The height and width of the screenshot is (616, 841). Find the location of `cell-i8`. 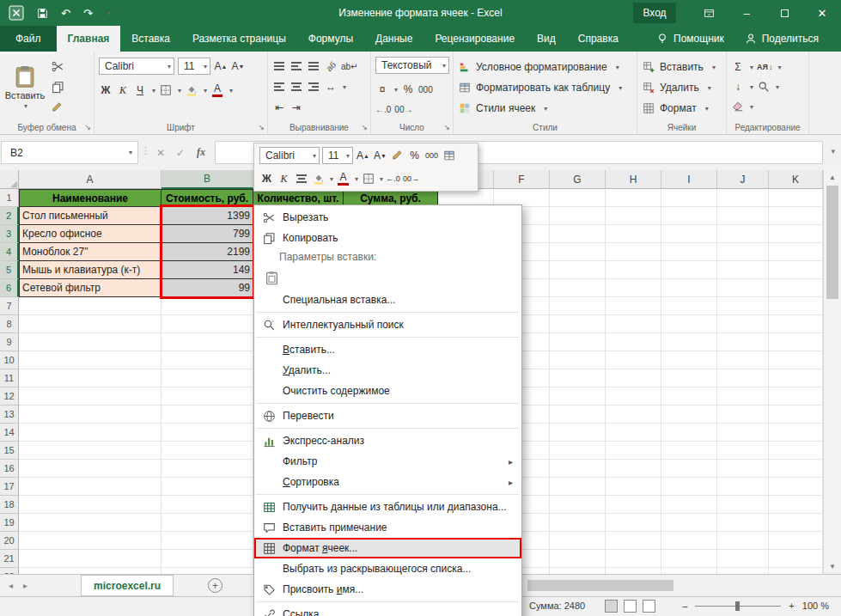

cell-i8 is located at coordinates (689, 325).